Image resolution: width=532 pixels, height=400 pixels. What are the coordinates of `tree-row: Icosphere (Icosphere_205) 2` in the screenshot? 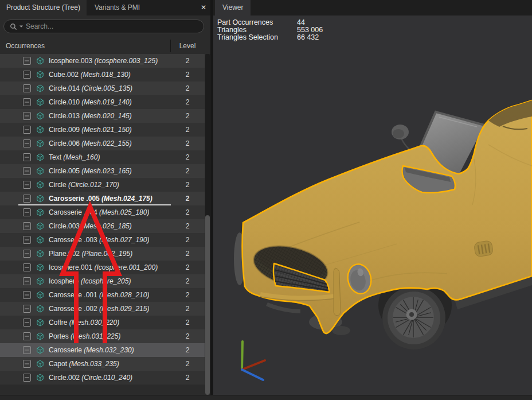 It's located at (102, 281).